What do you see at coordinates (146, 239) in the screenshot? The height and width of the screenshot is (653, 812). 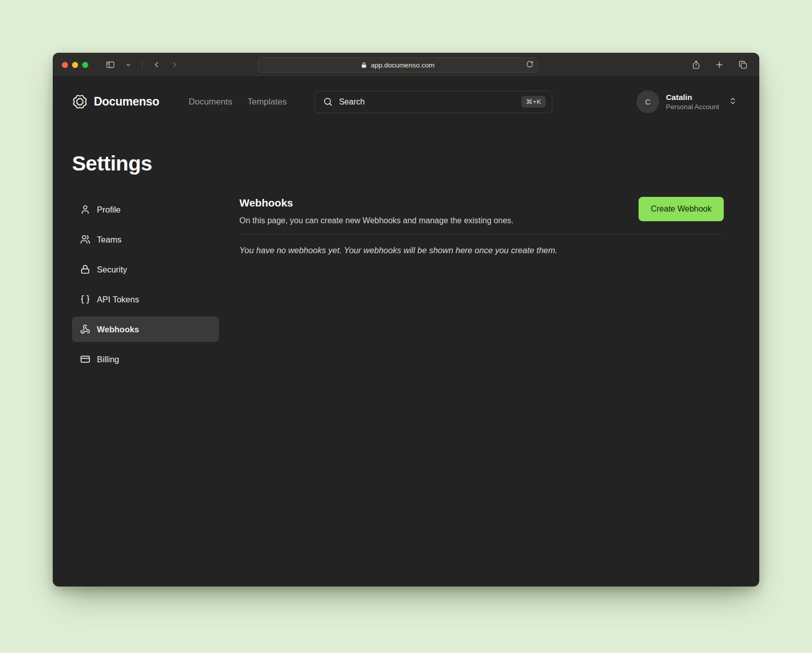 I see `sidebar-item-teams: Teams` at bounding box center [146, 239].